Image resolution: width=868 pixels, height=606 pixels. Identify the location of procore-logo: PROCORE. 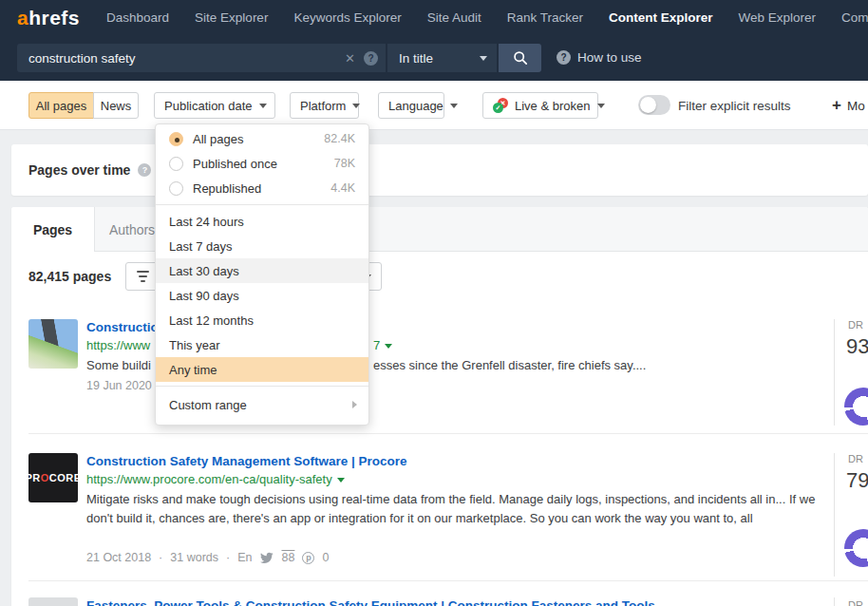
(53, 478).